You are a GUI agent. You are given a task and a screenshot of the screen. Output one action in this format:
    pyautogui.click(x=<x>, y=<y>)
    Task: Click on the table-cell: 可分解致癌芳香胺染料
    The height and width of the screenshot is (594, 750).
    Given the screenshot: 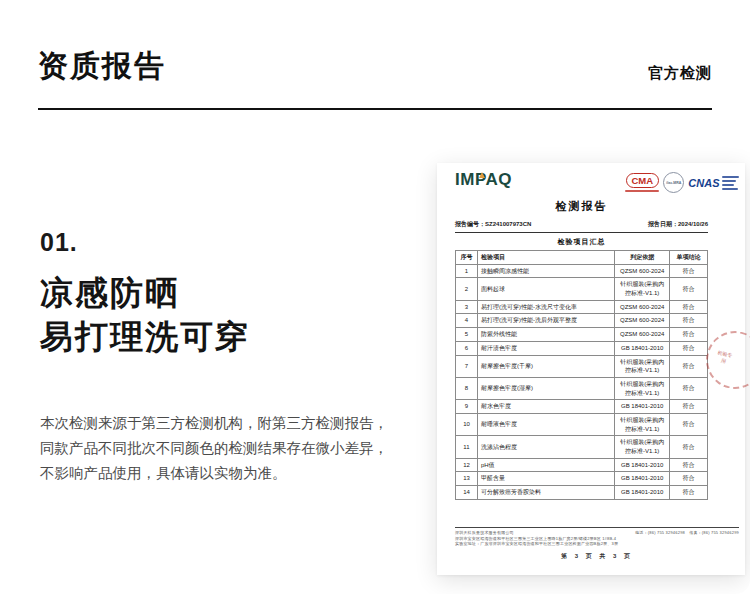 What is the action you would take?
    pyautogui.click(x=546, y=493)
    